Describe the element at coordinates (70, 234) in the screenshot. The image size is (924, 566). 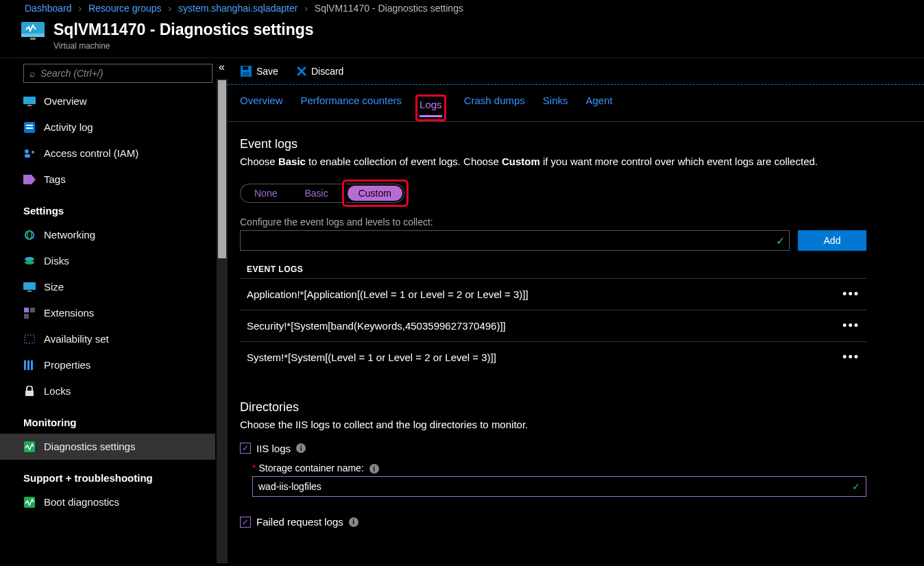
I see `sidebar-item-label: Networking` at that location.